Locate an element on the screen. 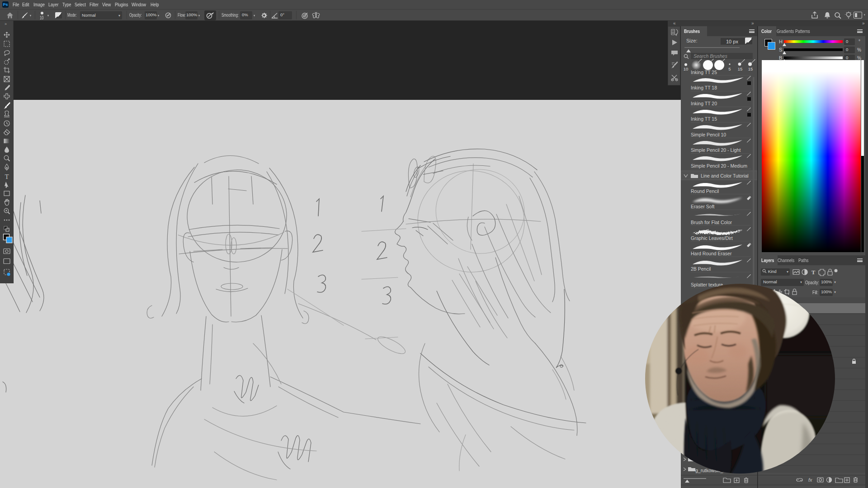 This screenshot has width=868, height=488. svg-text: Eraser Soft is located at coordinates (703, 206).